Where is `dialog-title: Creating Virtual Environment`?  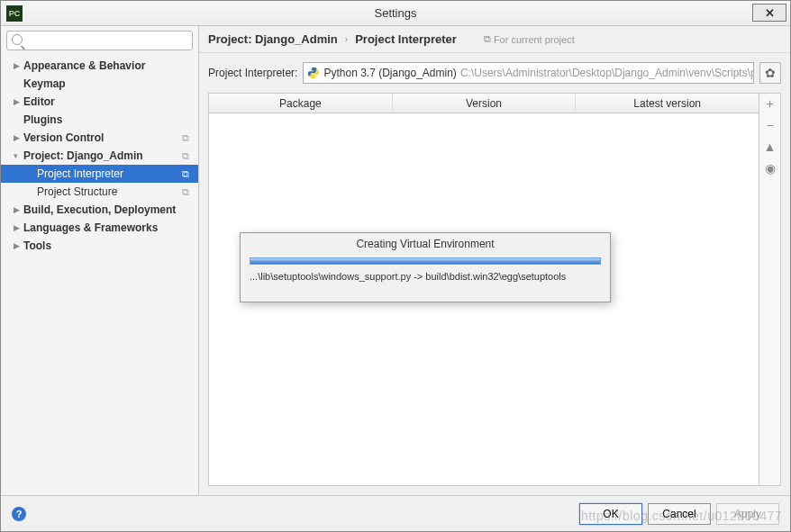 dialog-title: Creating Virtual Environment is located at coordinates (425, 245).